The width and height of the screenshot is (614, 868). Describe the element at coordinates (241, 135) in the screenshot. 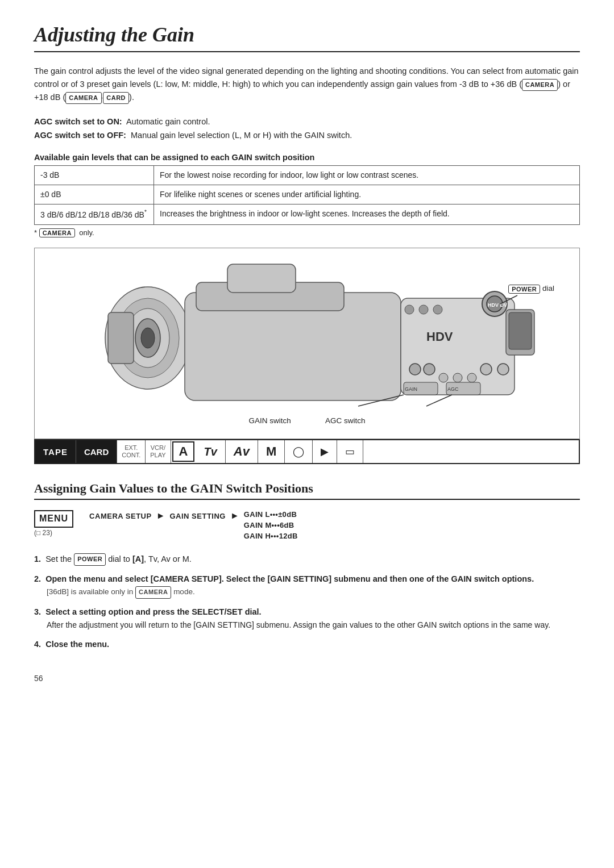

I see `agc-off-text: Manual gain level selection (L, M or H) …` at that location.